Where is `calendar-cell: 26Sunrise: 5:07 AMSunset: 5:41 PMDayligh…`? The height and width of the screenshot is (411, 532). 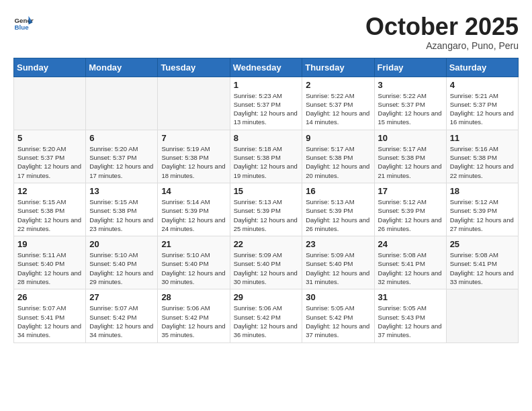 calendar-cell: 26Sunrise: 5:07 AMSunset: 5:41 PMDayligh… is located at coordinates (50, 316).